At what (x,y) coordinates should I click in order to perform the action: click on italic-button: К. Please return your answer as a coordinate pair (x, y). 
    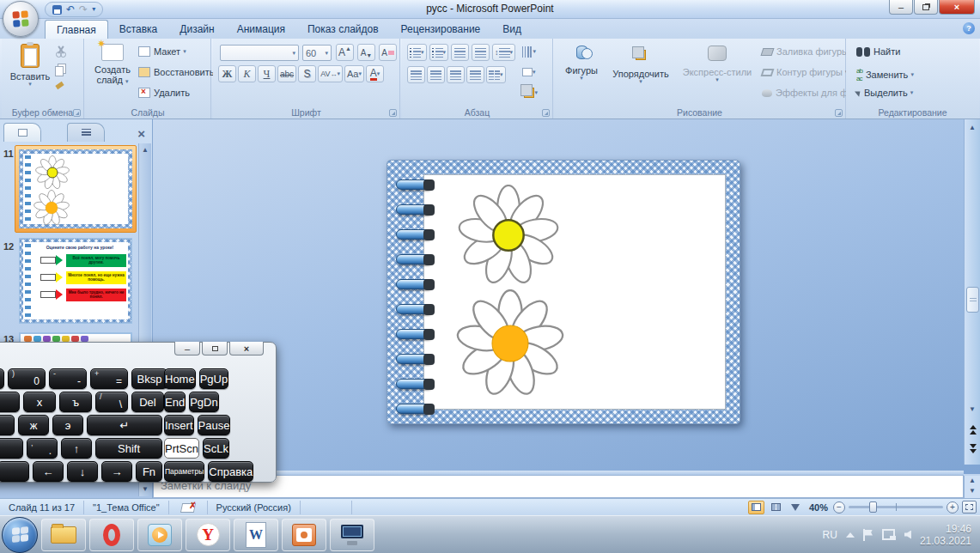
    Looking at the image, I should click on (247, 74).